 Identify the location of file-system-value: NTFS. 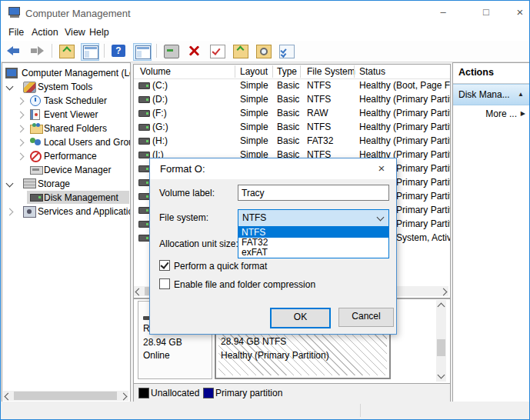
(254, 218).